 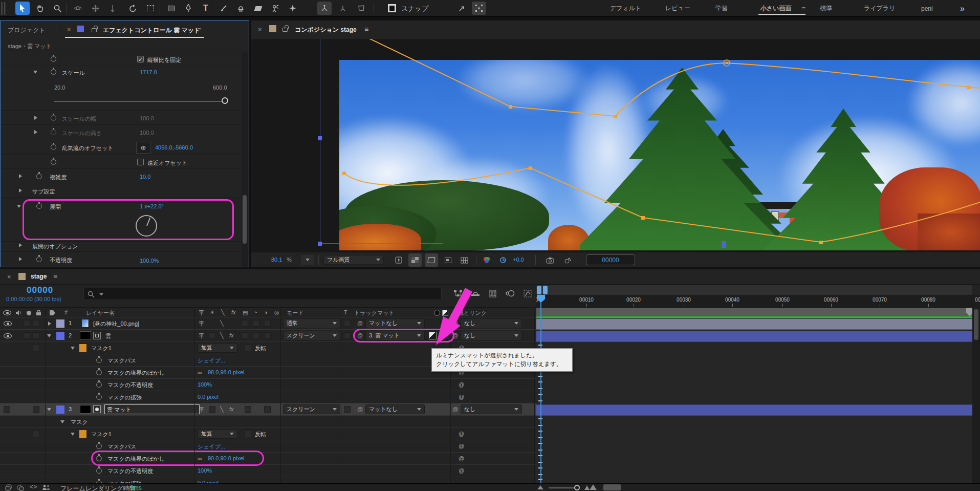 What do you see at coordinates (151, 206) in the screenshot?
I see `evolution-value: 1 x+22.0°` at bounding box center [151, 206].